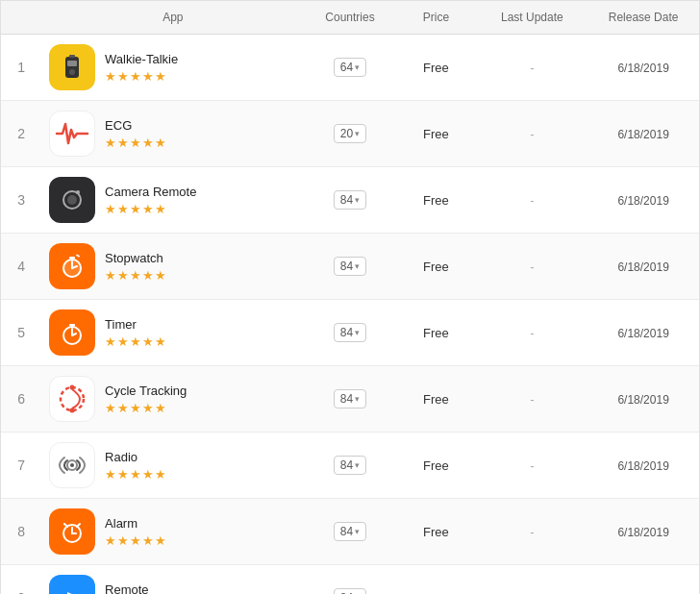  Describe the element at coordinates (643, 17) in the screenshot. I see `release-date-header: Release Date` at that location.